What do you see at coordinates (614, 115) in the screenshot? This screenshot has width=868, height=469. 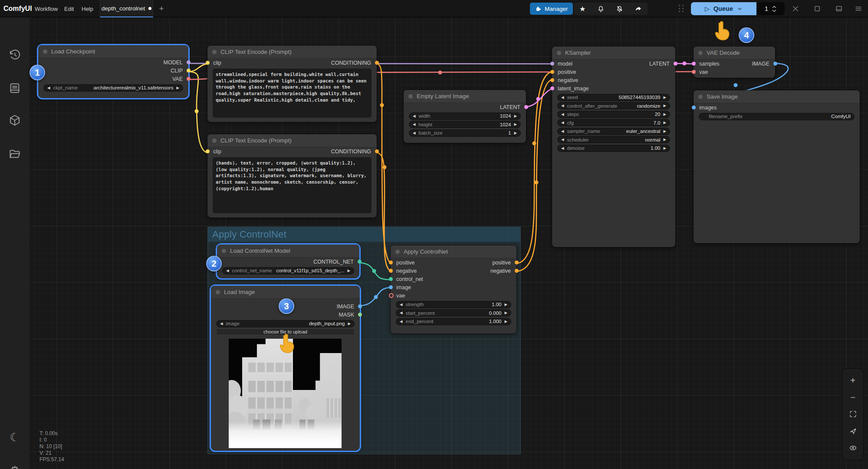 I see `widget-steps: ◀ steps 20 ▶` at bounding box center [614, 115].